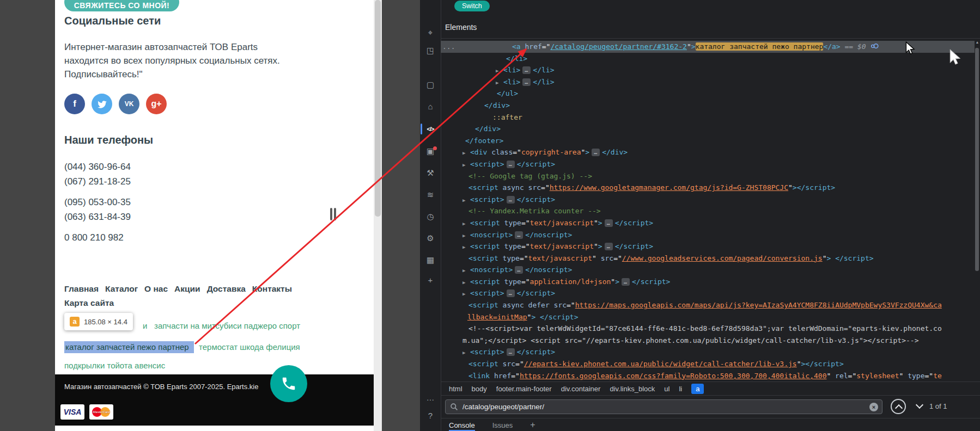 The image size is (980, 431). Describe the element at coordinates (156, 289) in the screenshot. I see `nav-link-about: О нас` at that location.